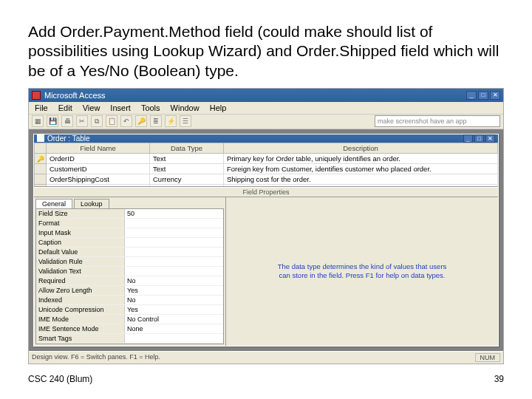 The image size is (532, 399). Describe the element at coordinates (92, 204) in the screenshot. I see `tab-lookup: Lookup` at that location.